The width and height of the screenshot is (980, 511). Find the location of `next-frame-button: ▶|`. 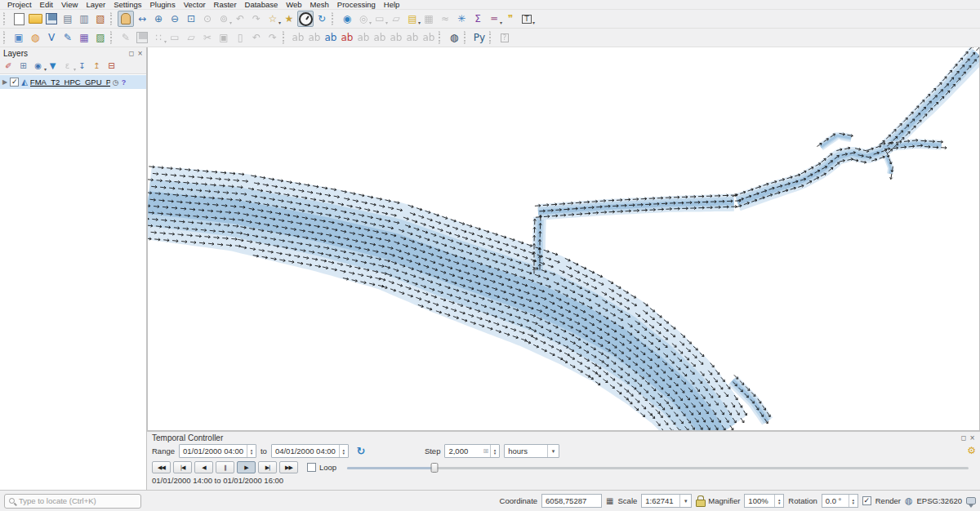

next-frame-button: ▶| is located at coordinates (268, 467).